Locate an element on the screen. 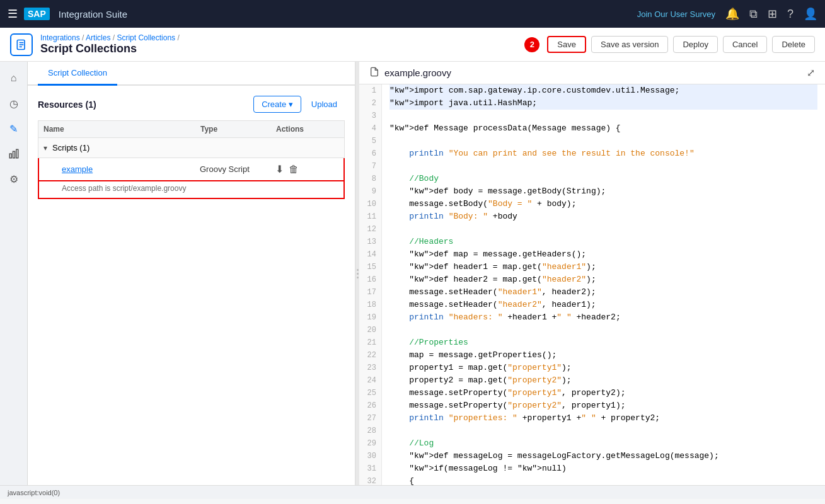 This screenshot has height=504, width=825. sidebar-icons: ⌂ ◷ ✎ ⚙ is located at coordinates (14, 273).